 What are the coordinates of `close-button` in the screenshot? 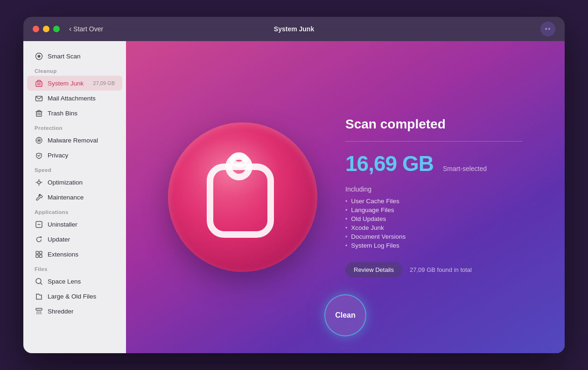 It's located at (36, 29).